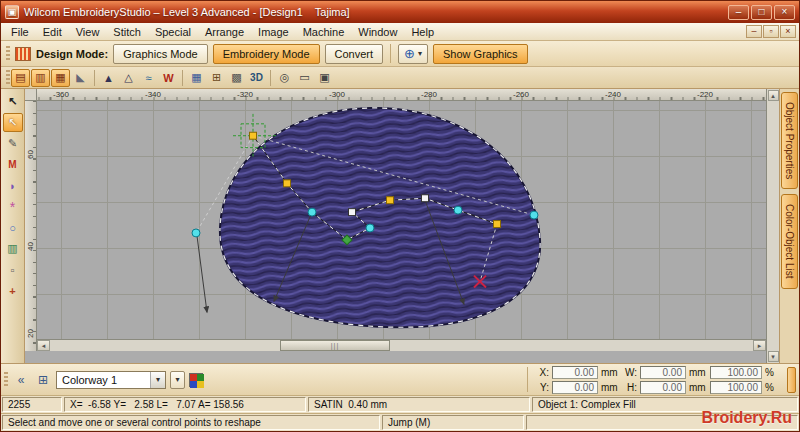 This screenshot has height=432, width=800. Describe the element at coordinates (13, 164) in the screenshot. I see `run-stitch-tool-icon: M` at that location.